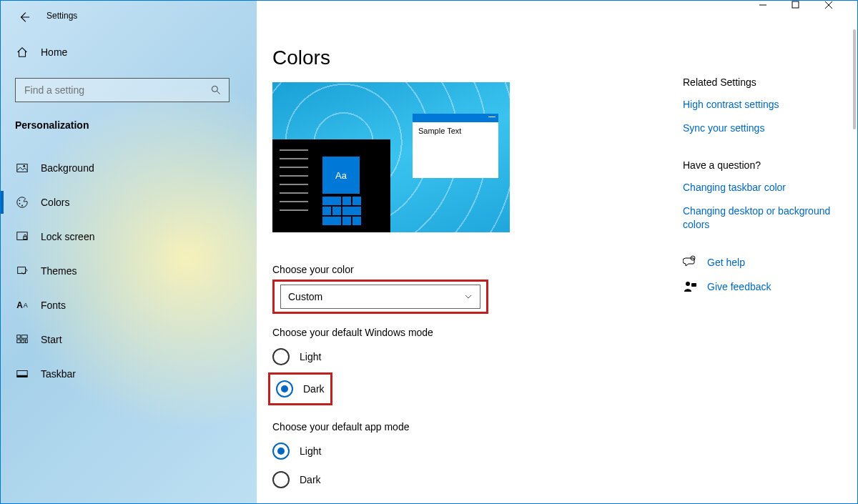 The image size is (858, 504). What do you see at coordinates (761, 187) in the screenshot?
I see `link-changing-taskbar-color: Changing taskbar color` at bounding box center [761, 187].